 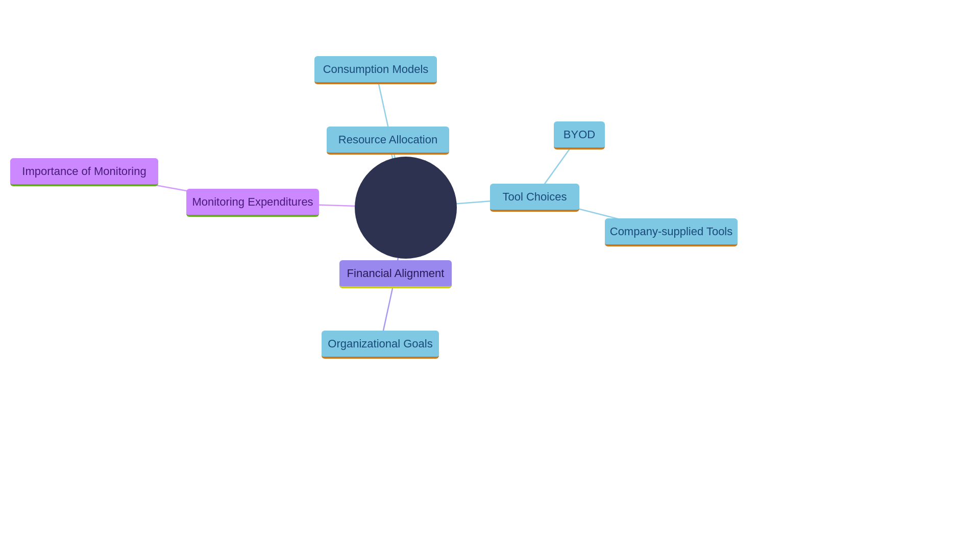 What do you see at coordinates (671, 233) in the screenshot?
I see `company-supplied-tools: Company-supplied Tools` at bounding box center [671, 233].